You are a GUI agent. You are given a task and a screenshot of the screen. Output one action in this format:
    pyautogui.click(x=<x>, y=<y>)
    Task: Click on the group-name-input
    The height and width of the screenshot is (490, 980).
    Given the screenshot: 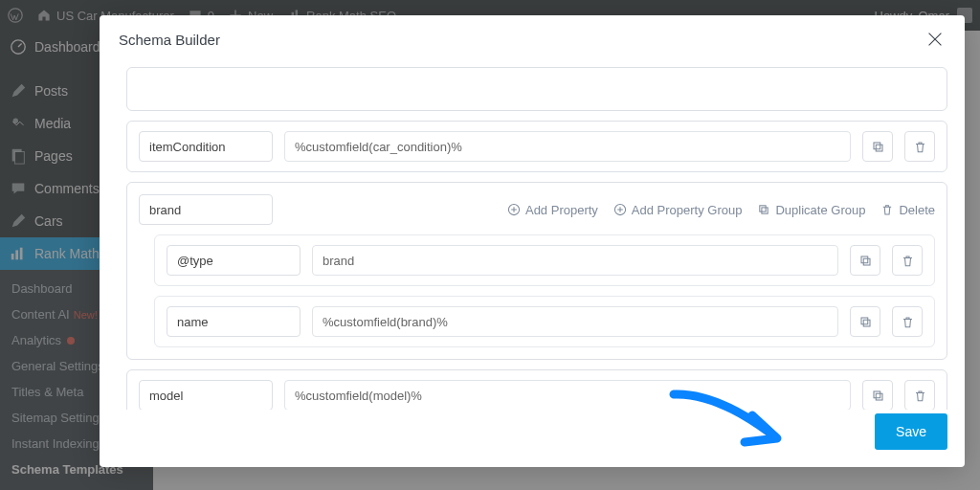 What is the action you would take?
    pyautogui.click(x=206, y=210)
    